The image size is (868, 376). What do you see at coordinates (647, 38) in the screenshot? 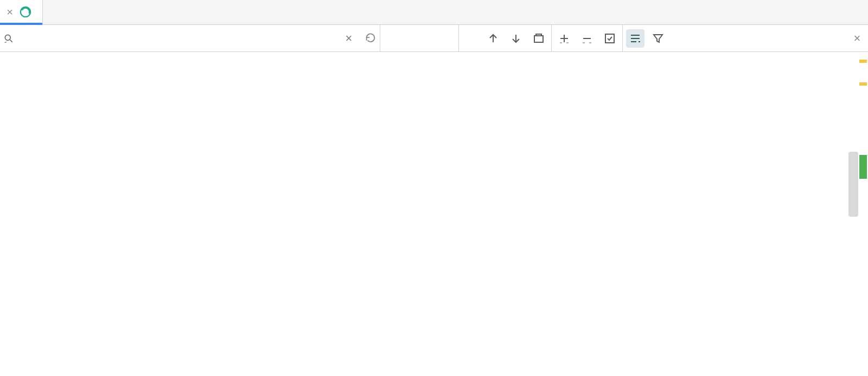
I see `filter-buttons` at bounding box center [647, 38].